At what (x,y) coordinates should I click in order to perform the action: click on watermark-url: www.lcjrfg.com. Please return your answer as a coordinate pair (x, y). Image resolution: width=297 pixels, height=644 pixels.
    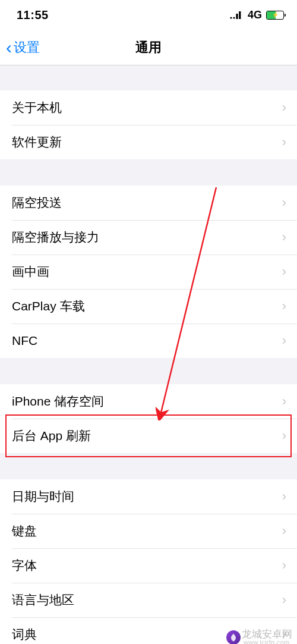
    Looking at the image, I should click on (267, 642).